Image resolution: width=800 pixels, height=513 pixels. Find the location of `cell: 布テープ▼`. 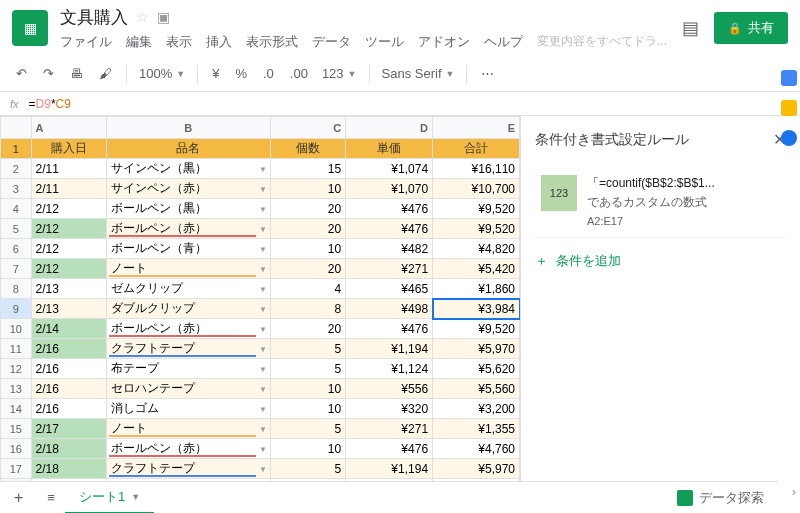

cell: 布テープ▼ is located at coordinates (188, 369).